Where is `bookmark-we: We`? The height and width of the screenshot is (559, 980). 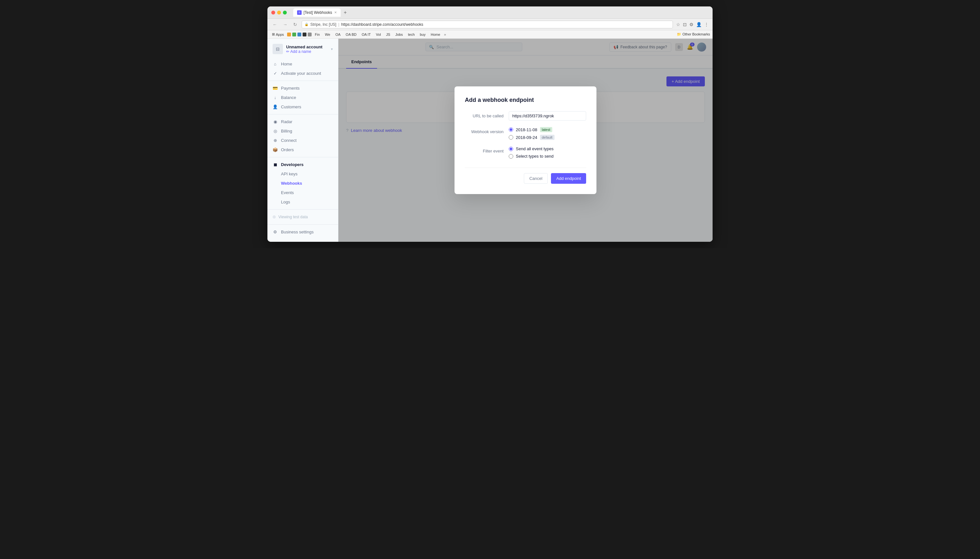
bookmark-we: We is located at coordinates (327, 35).